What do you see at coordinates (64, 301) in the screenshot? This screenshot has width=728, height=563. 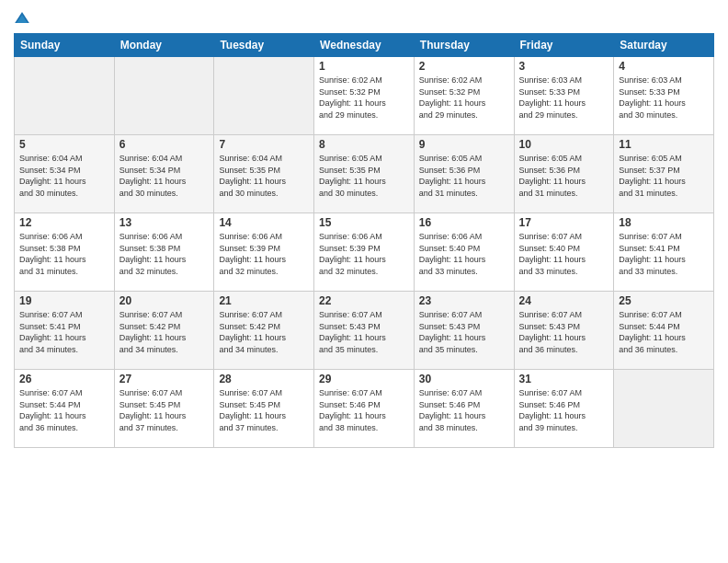 I see `day-number: 19` at bounding box center [64, 301].